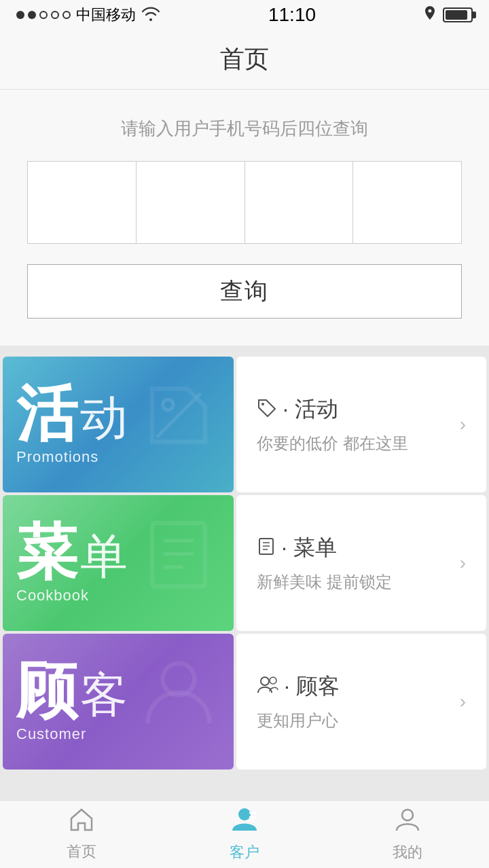 The image size is (489, 868). I want to click on nav-item-mine: 我的, so click(408, 834).